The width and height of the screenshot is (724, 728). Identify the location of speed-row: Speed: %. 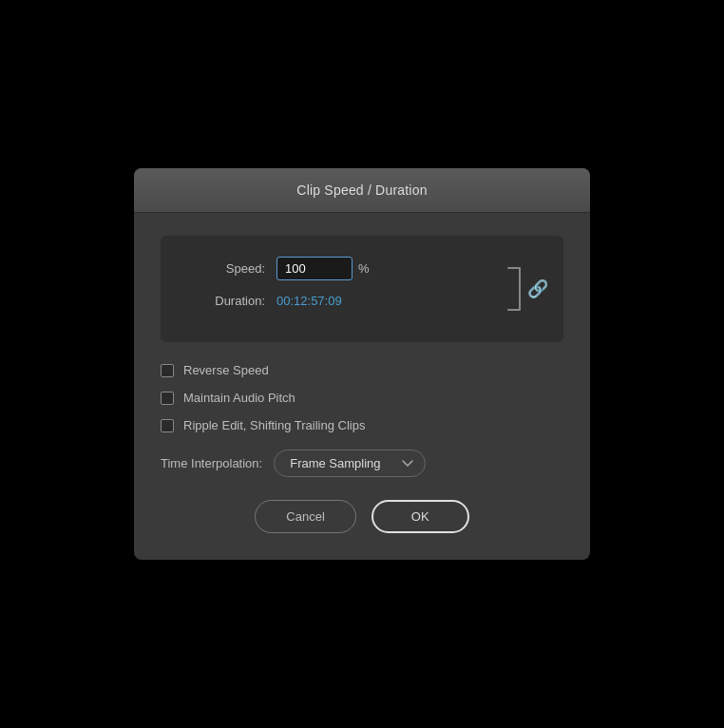
(362, 268).